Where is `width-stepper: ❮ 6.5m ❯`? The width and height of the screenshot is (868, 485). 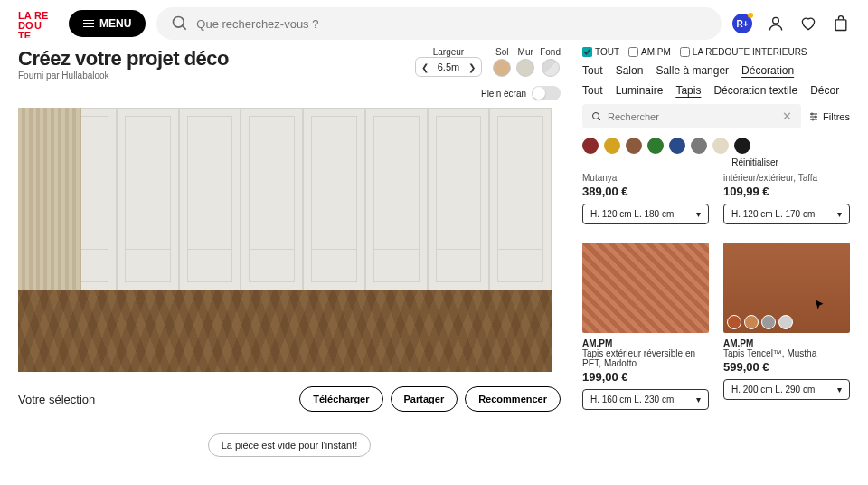
width-stepper: ❮ 6.5m ❯ is located at coordinates (448, 67).